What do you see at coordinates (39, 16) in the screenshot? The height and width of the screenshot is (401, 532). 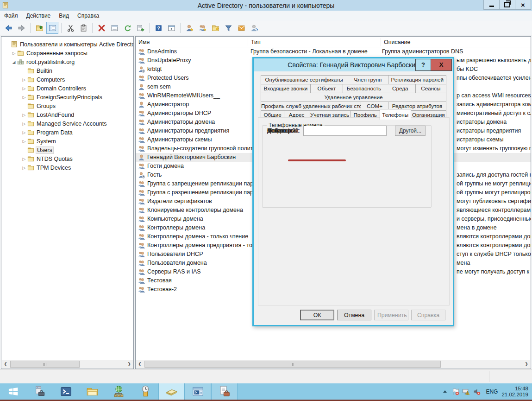 I see `menu-item: Действие` at bounding box center [39, 16].